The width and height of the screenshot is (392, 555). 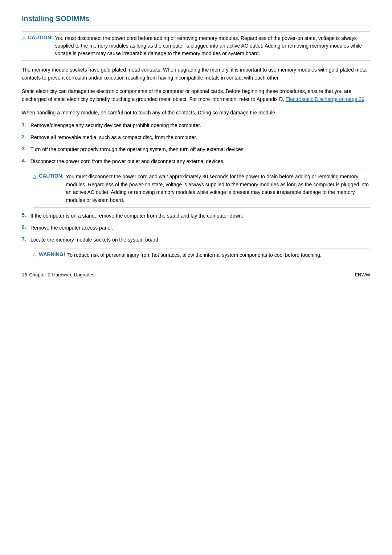 I want to click on warning-box-1: △ WARNING! To reduce risk of personal in…, so click(x=201, y=255).